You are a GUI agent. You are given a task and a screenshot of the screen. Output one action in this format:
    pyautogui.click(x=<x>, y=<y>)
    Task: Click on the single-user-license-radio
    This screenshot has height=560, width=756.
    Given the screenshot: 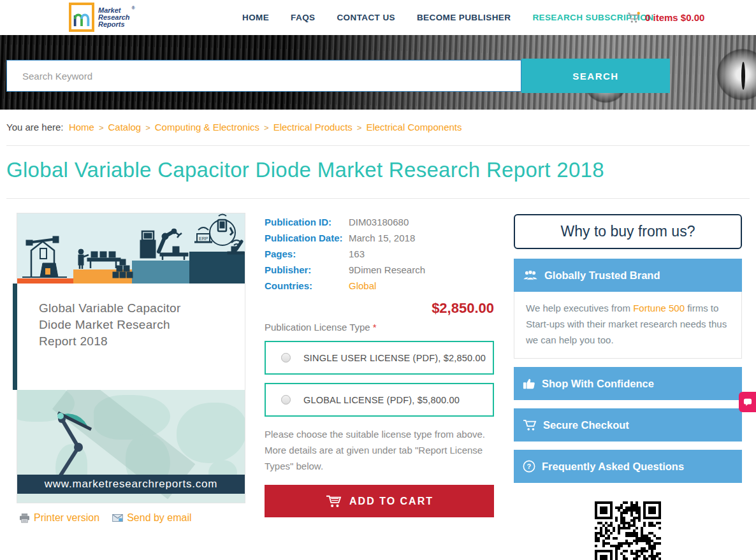 What is the action you would take?
    pyautogui.click(x=286, y=358)
    